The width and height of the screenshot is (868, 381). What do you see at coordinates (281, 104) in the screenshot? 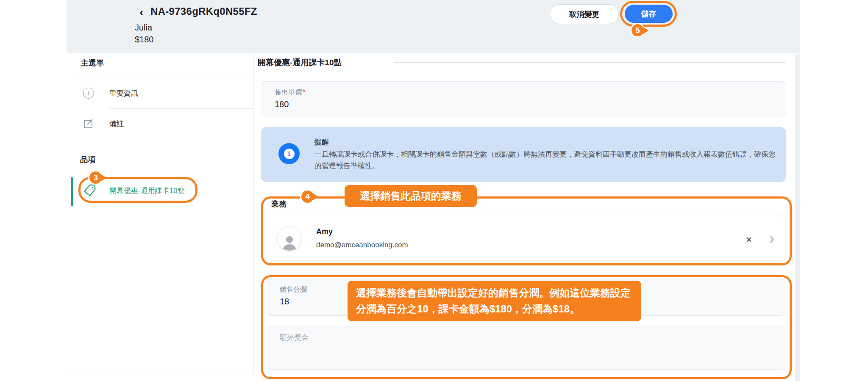
I see `unit-price-value: 180` at bounding box center [281, 104].